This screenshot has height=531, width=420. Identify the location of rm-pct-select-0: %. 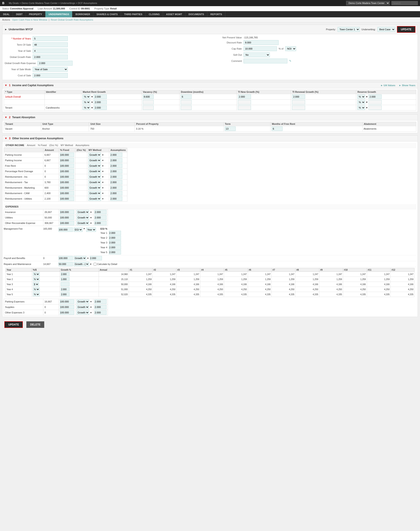
(36, 274).